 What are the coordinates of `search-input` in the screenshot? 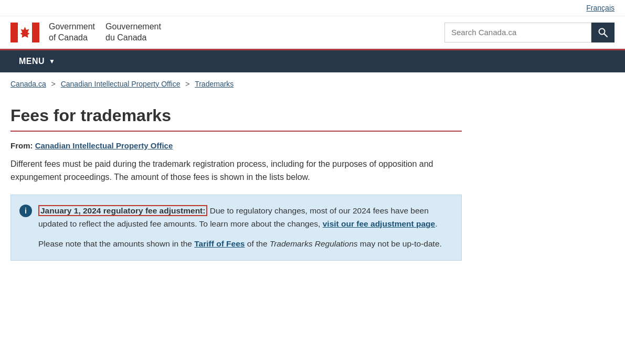 It's located at (518, 33).